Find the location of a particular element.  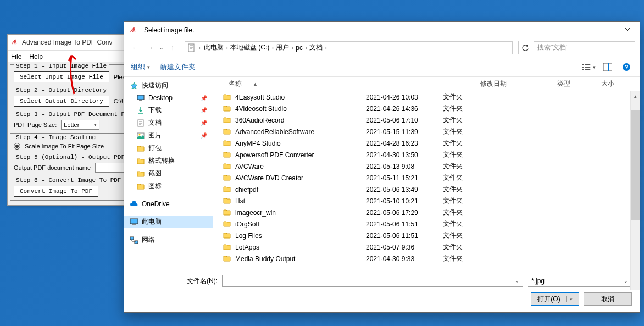

file-row: AnyMP4 Studio2021-04-28 16:23文件夹 is located at coordinates (426, 143).